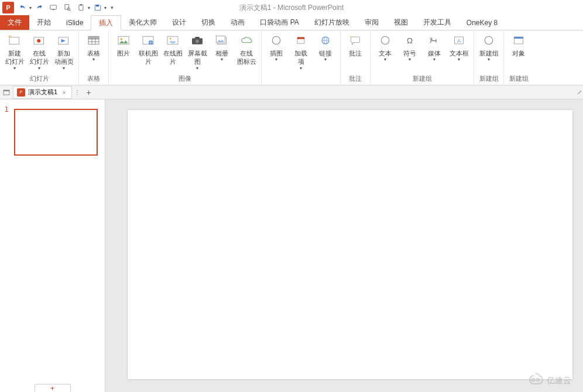 The width and height of the screenshot is (583, 392). What do you see at coordinates (148, 57) in the screenshot?
I see `online-pic-label: 联机图片` at bounding box center [148, 57].